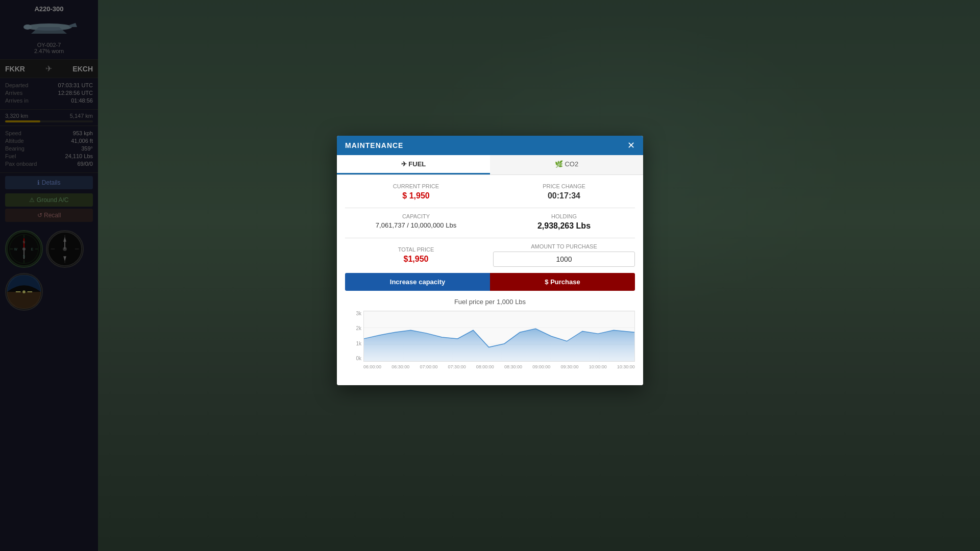  What do you see at coordinates (499, 336) in the screenshot?
I see `chart-area` at bounding box center [499, 336].